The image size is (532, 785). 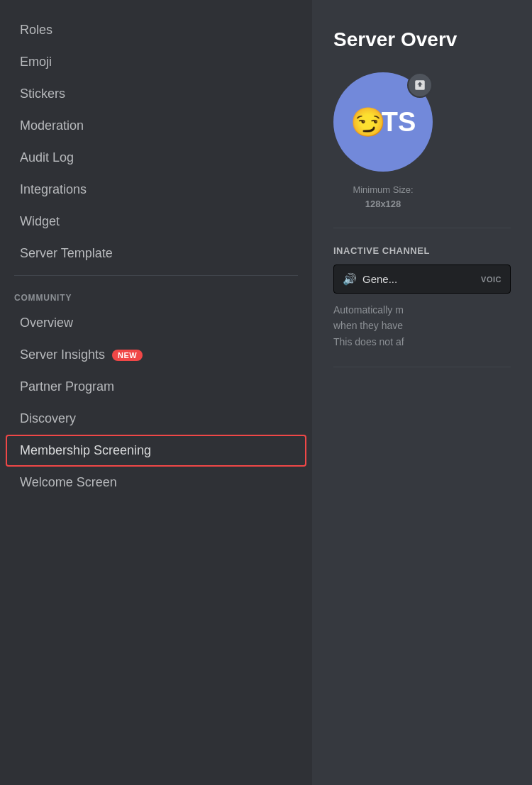 What do you see at coordinates (420, 85) in the screenshot?
I see `upload-icon-button` at bounding box center [420, 85].